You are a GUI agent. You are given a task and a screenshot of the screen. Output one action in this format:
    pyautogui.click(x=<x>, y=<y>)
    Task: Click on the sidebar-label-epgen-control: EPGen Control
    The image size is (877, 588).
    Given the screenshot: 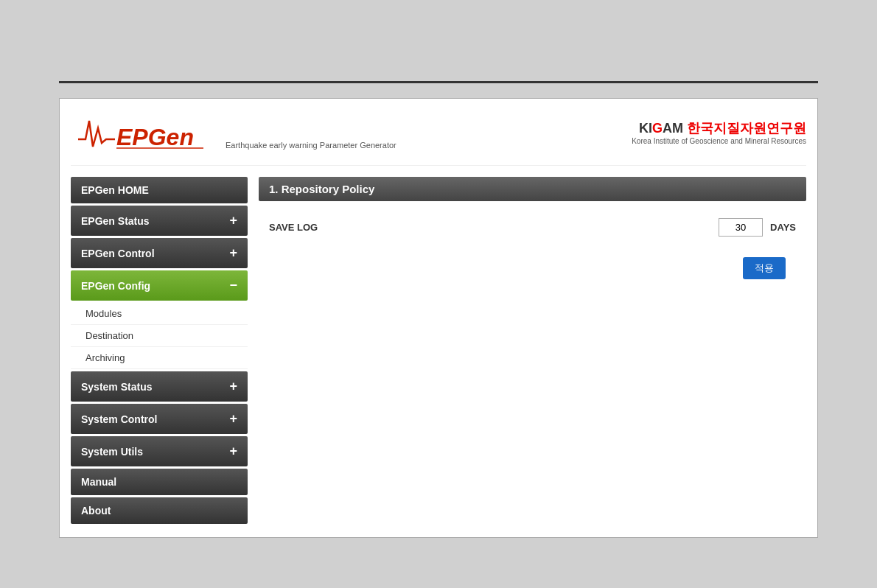 What is the action you would take?
    pyautogui.click(x=118, y=253)
    